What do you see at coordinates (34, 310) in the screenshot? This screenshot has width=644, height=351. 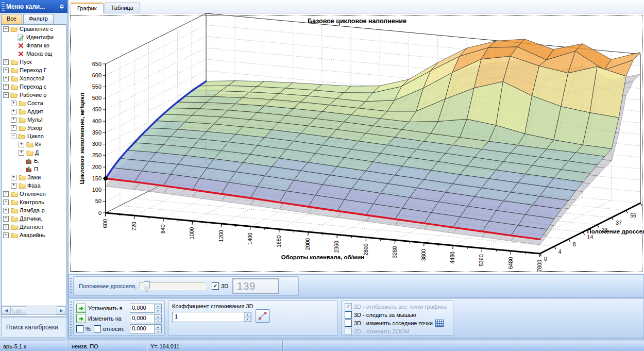 I see `tree-horizontal-scrollbar: ◀ |||| ▶` at bounding box center [34, 310].